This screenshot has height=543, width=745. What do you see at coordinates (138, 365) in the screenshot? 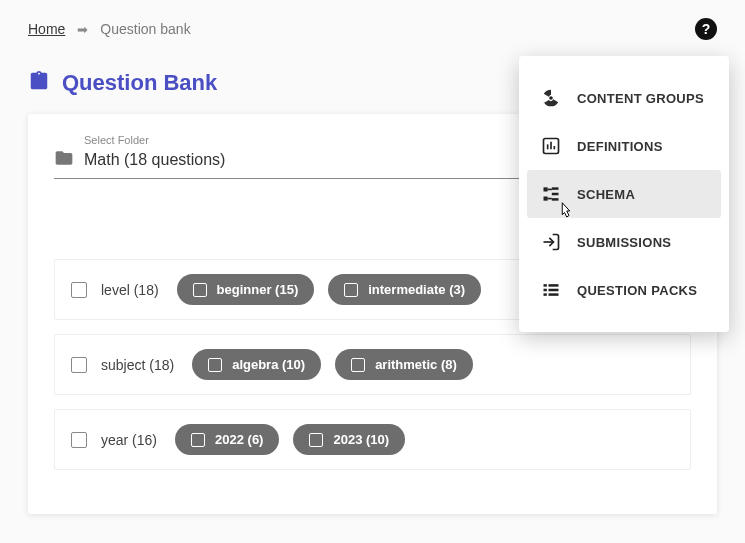
I see `tag-label: subject (18)` at bounding box center [138, 365].